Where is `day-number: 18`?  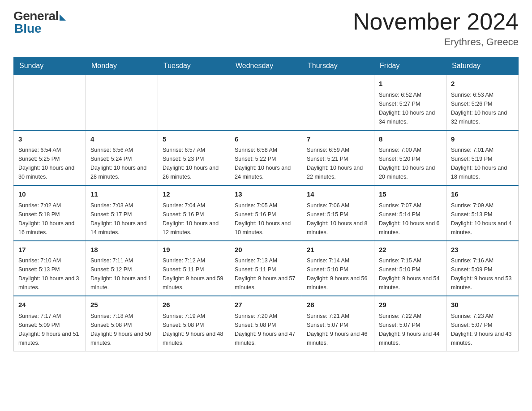 day-number: 18 is located at coordinates (122, 250).